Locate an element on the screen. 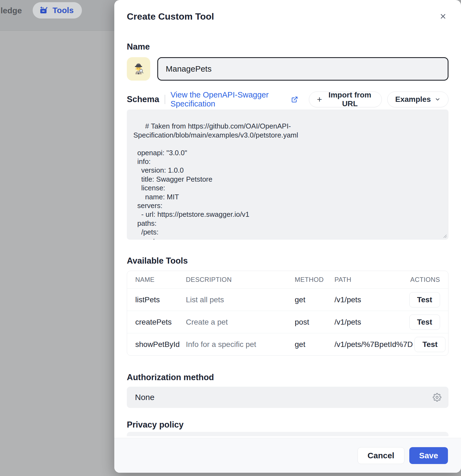  resize-handle-icon is located at coordinates (445, 236).